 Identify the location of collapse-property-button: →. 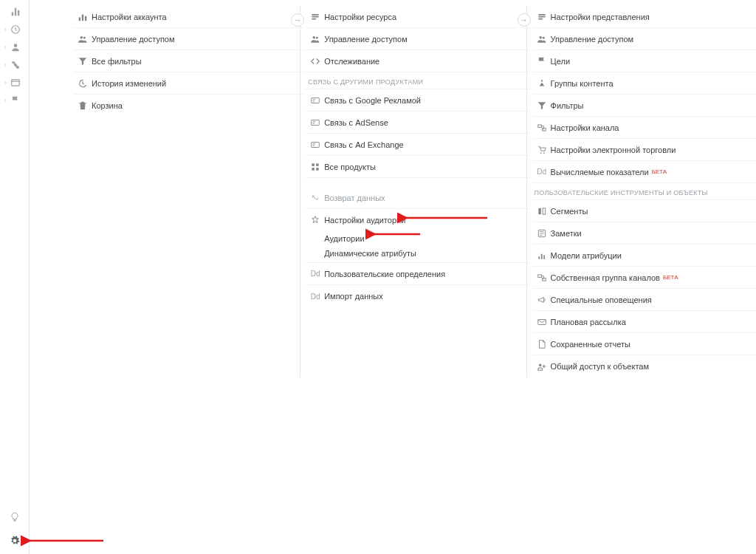
(524, 20).